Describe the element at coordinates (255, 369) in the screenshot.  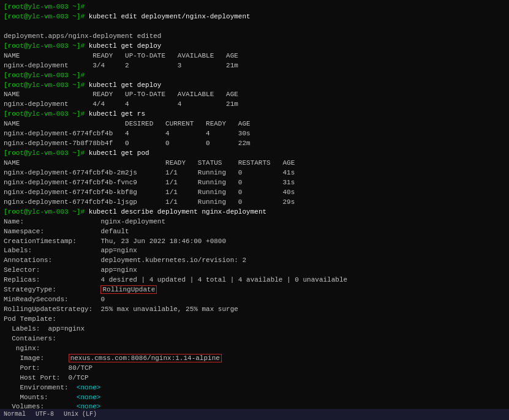
I see `line-38: Port: 80/TCP` at that location.